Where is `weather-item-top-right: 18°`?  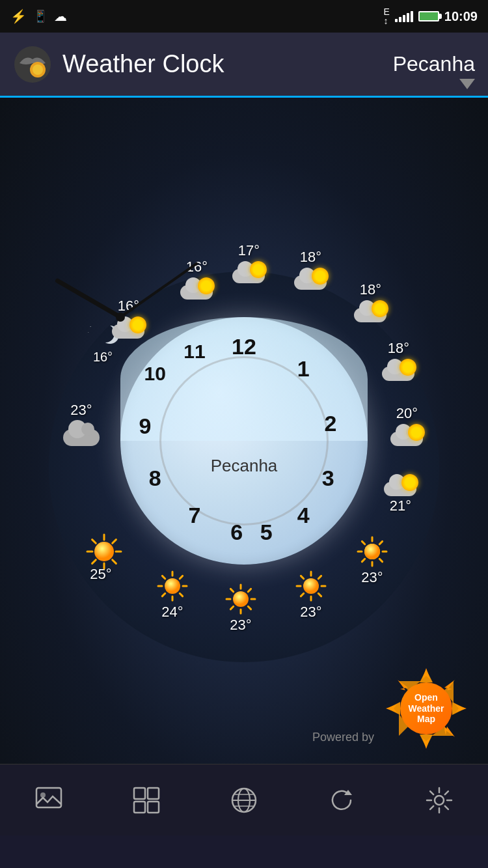 weather-item-top-right: 18° is located at coordinates (371, 302).